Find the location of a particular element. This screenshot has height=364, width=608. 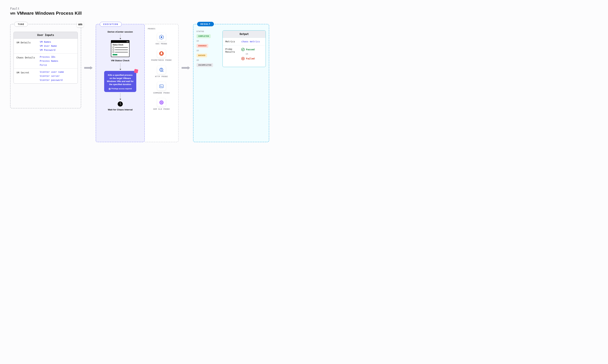

chaos-details-section: Chaos Details Process IDs Process Names … is located at coordinates (46, 61).